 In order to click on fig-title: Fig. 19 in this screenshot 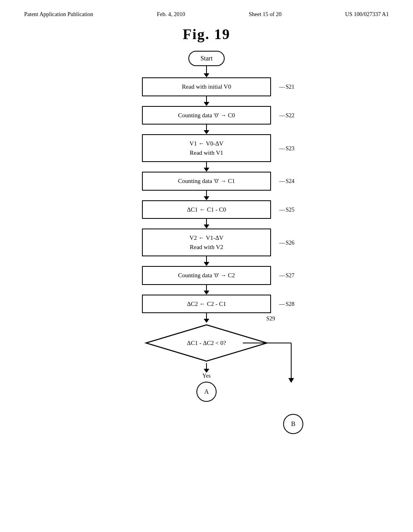, I will do `click(206, 34)`.